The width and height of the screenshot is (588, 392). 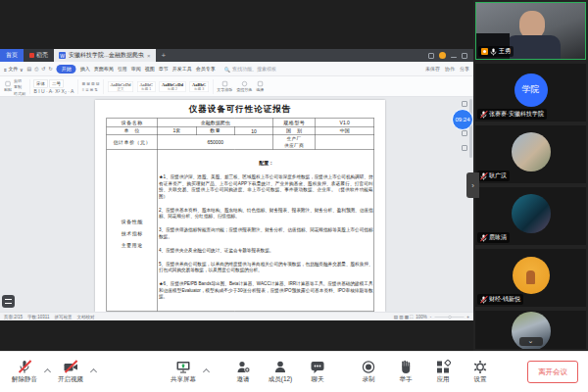 What do you see at coordinates (12, 55) in the screenshot?
I see `tab-home: 首页` at bounding box center [12, 55].